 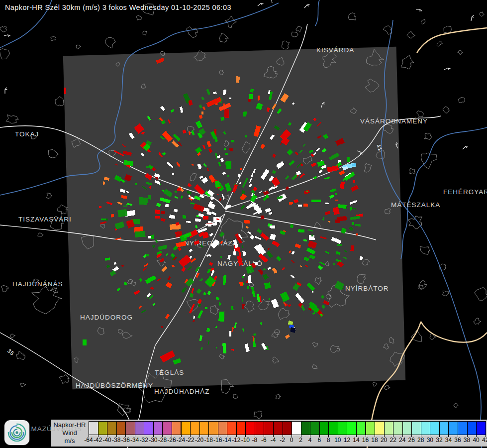 I want to click on legend-tick-label: 16, so click(x=365, y=440).